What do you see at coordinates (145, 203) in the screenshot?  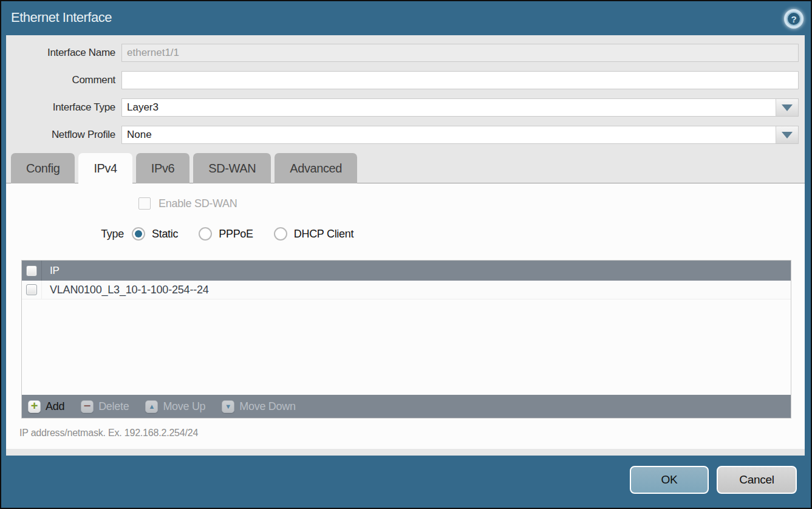 I see `enable-sdwan-checkbox` at bounding box center [145, 203].